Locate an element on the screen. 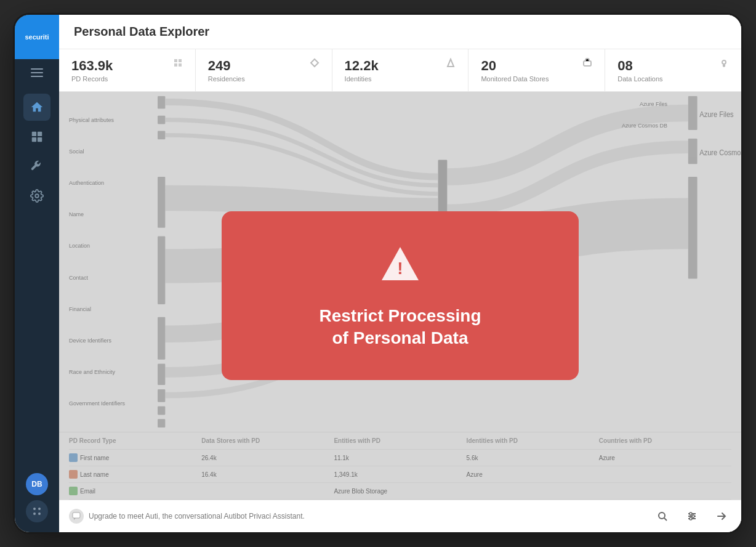 This screenshot has height=547, width=756. data-stores-number: 20 is located at coordinates (515, 66).